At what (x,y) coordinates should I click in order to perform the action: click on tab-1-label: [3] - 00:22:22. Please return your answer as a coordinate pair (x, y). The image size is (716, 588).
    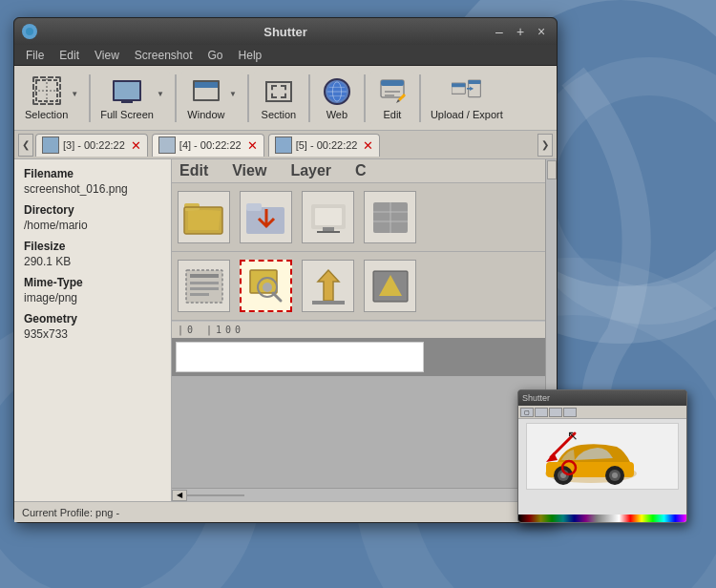
    Looking at the image, I should click on (94, 145).